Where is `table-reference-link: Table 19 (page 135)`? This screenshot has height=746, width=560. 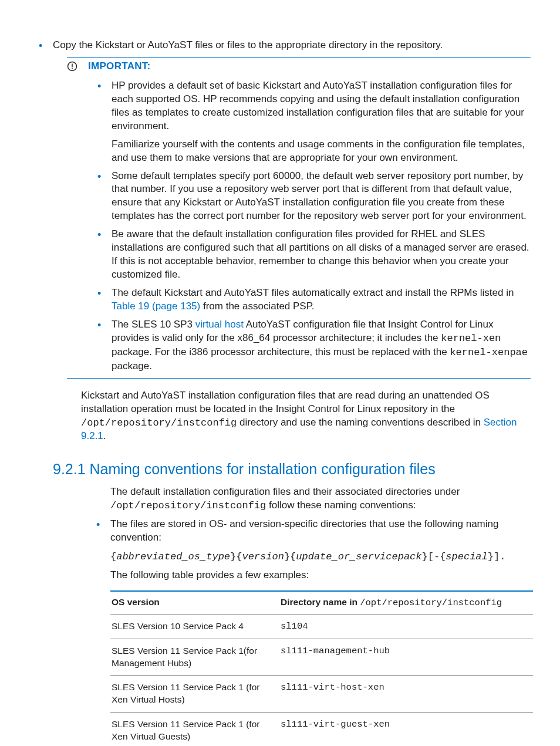
table-reference-link: Table 19 (page 135) is located at coordinates (156, 306).